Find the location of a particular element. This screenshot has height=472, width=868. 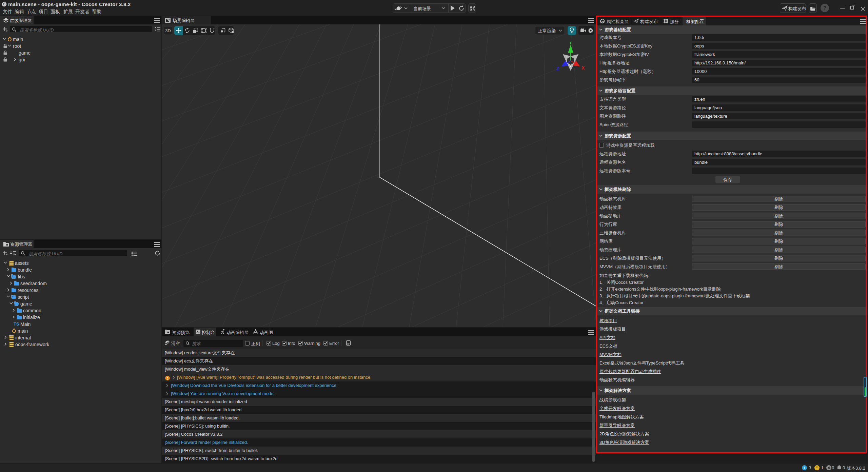

svg-text: i is located at coordinates (804, 468).